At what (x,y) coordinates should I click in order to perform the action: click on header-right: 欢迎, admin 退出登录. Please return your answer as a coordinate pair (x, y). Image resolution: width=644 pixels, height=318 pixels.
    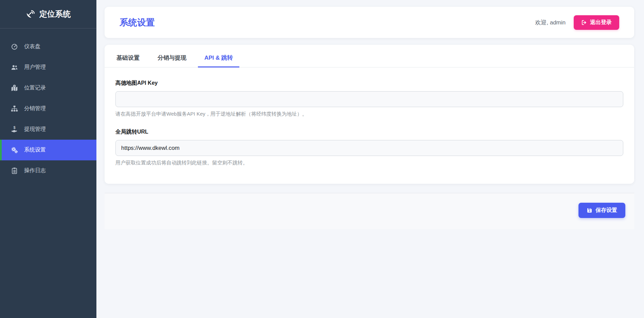
    Looking at the image, I should click on (577, 22).